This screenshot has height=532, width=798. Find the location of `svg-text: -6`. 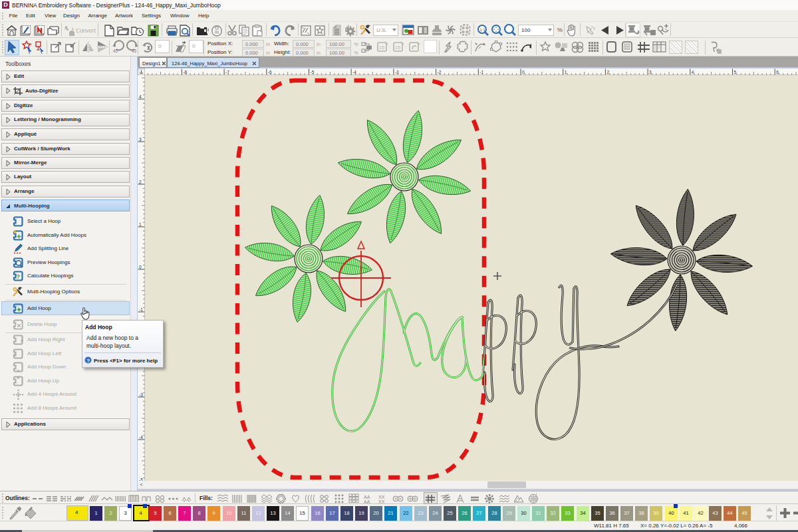

svg-text: -6 is located at coordinates (270, 72).